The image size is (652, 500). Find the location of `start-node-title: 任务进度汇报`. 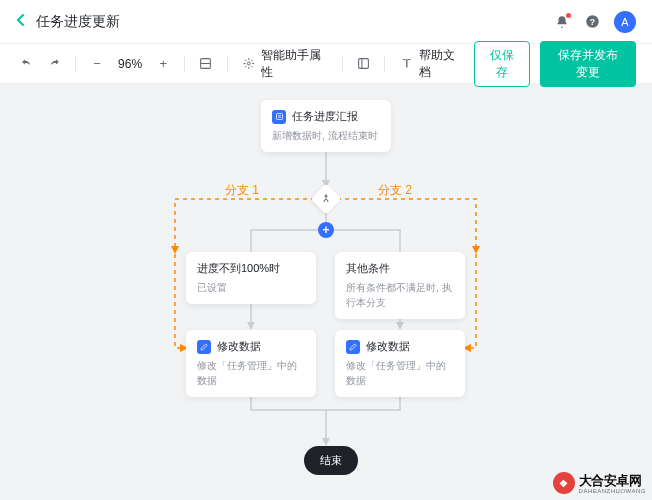

start-node-title: 任务进度汇报 is located at coordinates (325, 116).